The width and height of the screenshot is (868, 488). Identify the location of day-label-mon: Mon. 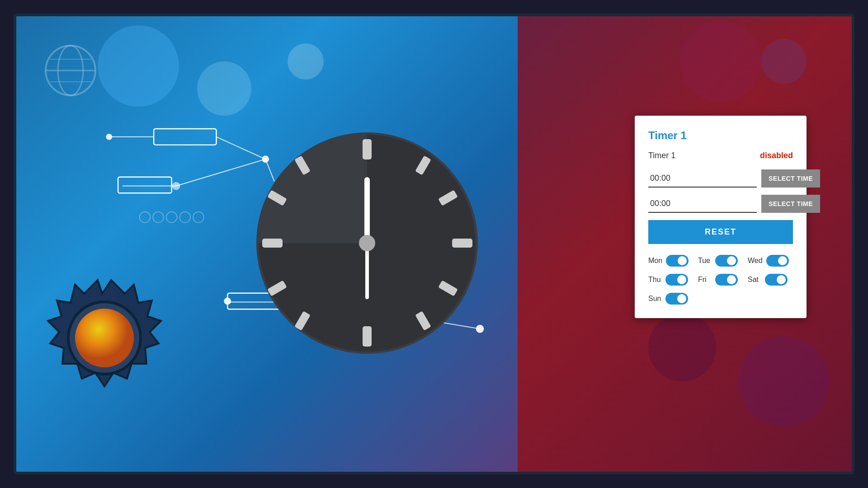
(656, 261).